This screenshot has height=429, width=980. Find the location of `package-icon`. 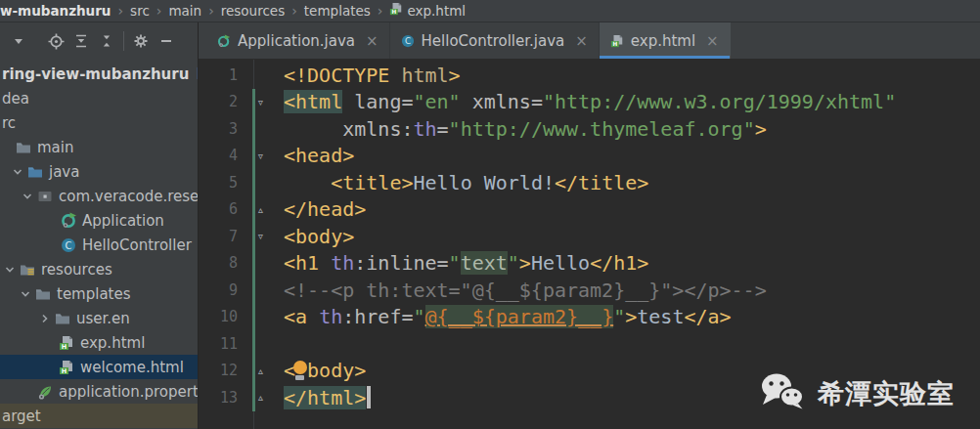

package-icon is located at coordinates (48, 195).